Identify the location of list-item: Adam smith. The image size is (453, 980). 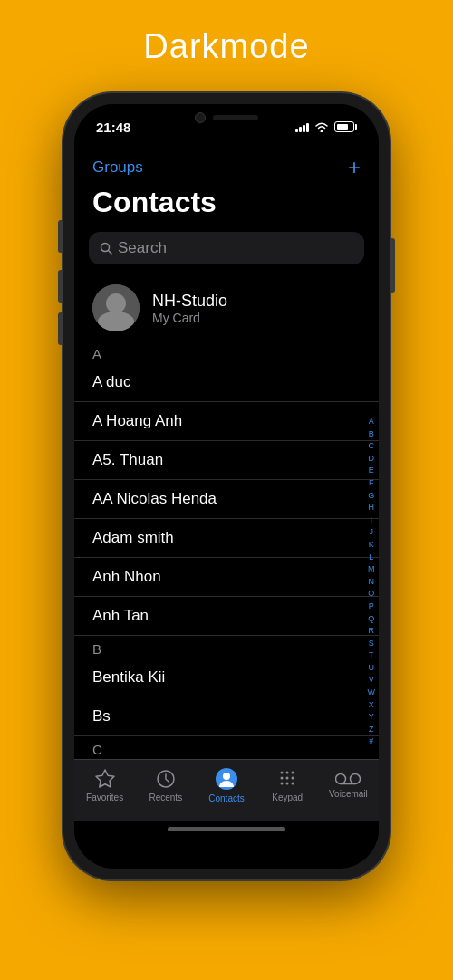
(226, 538).